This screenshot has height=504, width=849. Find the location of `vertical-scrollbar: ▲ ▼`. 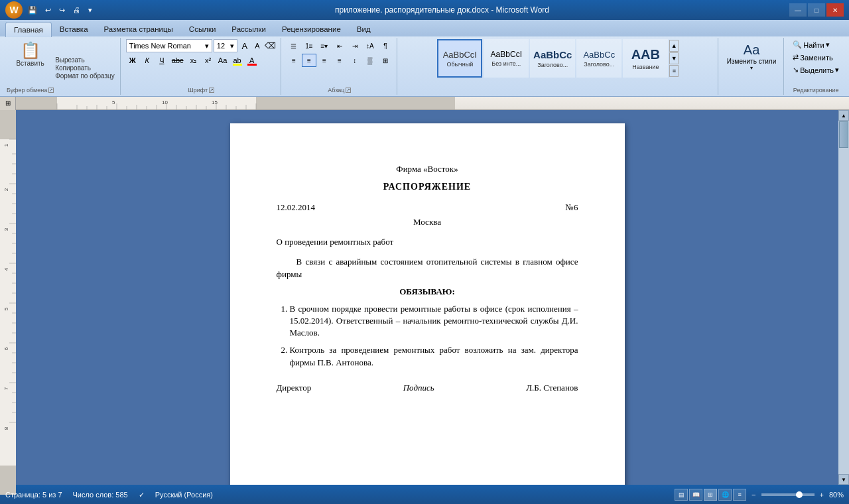

vertical-scrollbar: ▲ ▼ is located at coordinates (844, 297).